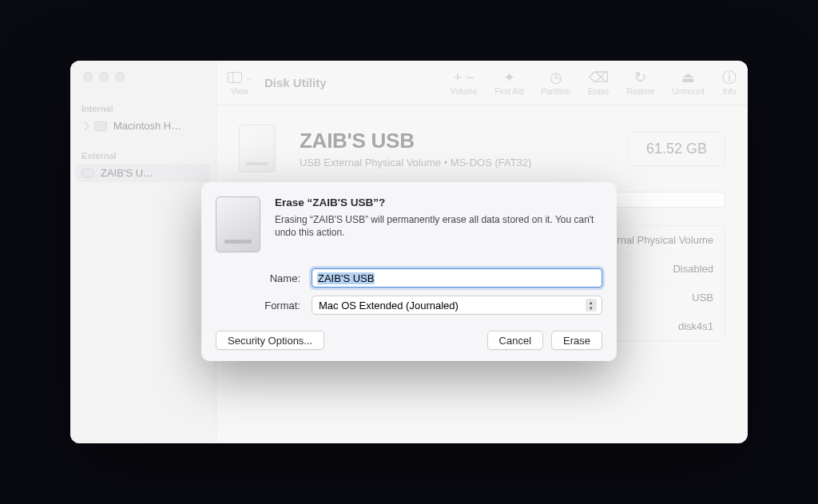 The image size is (818, 504). I want to click on format-select-value: Mac OS Extended (Journaled), so click(388, 305).